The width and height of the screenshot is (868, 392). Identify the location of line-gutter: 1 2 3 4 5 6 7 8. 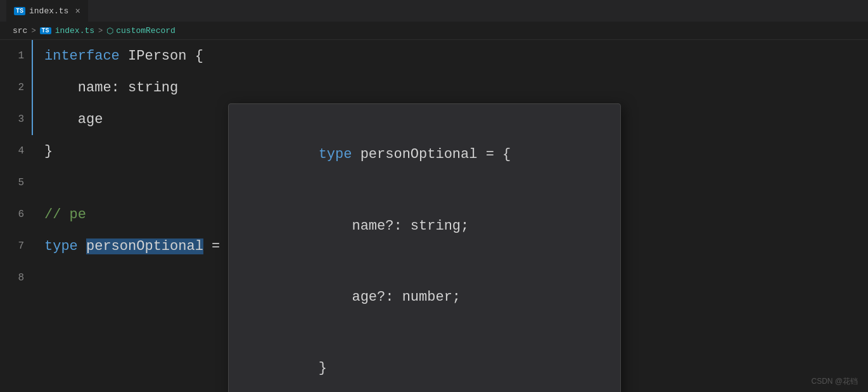
(16, 216).